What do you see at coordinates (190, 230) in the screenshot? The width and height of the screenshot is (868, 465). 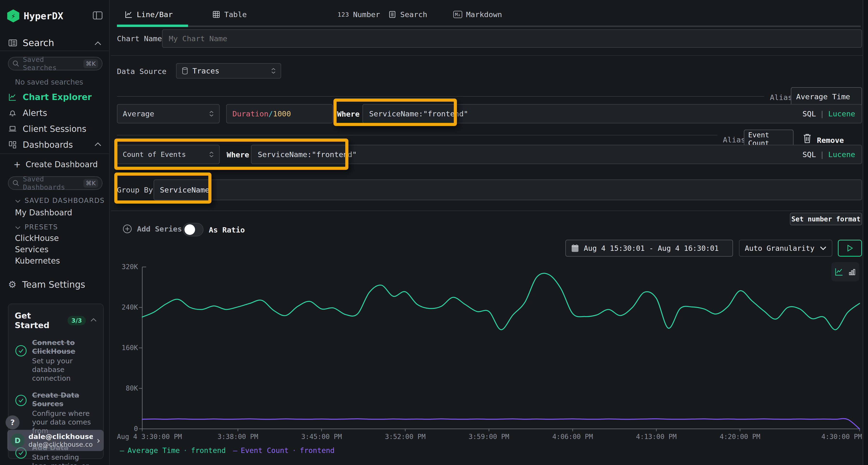 I see `toggle-knob` at bounding box center [190, 230].